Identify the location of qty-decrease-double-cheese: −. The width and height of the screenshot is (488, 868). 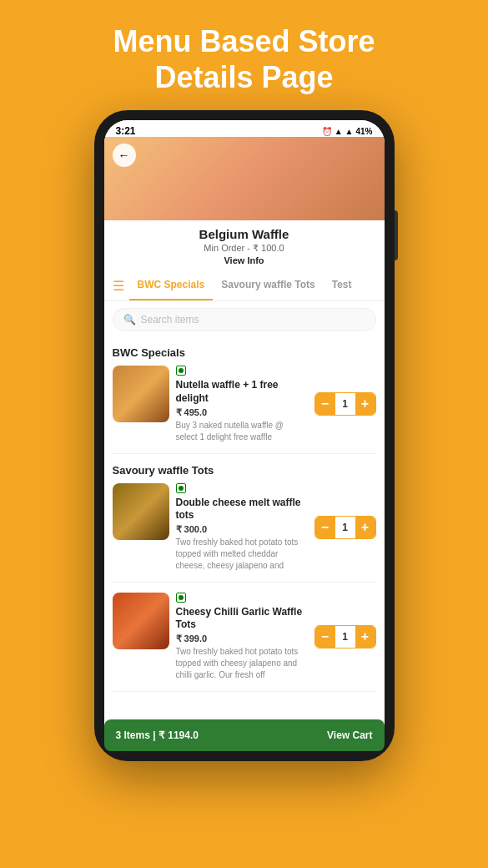
(325, 527).